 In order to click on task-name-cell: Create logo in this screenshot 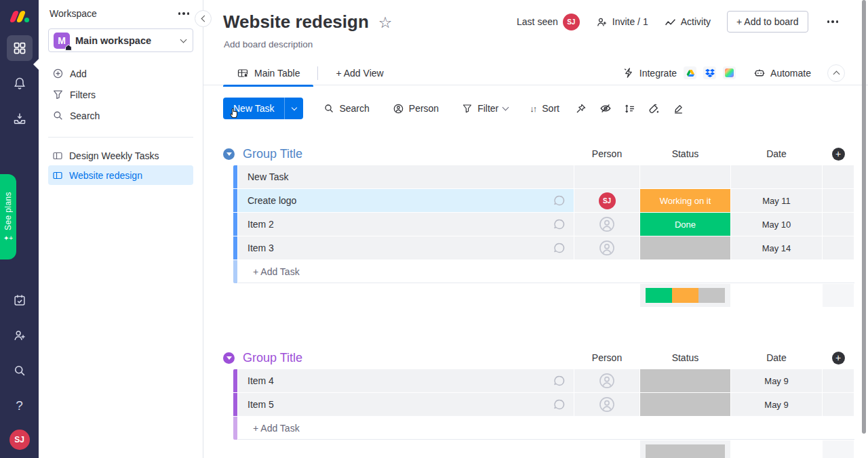, I will do `click(406, 201)`.